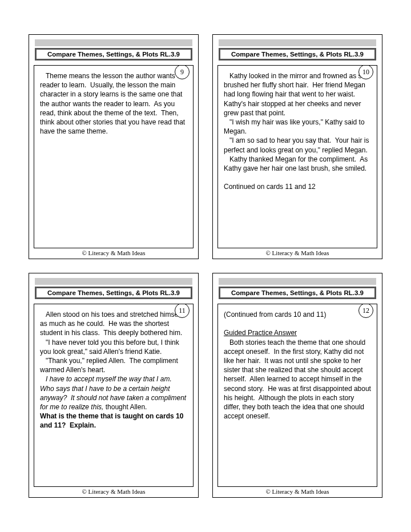 This screenshot has height=532, width=411. What do you see at coordinates (297, 395) in the screenshot?
I see `card-body-frame: 12 (Continued from cards 10 and 11) Guid…` at bounding box center [297, 395].